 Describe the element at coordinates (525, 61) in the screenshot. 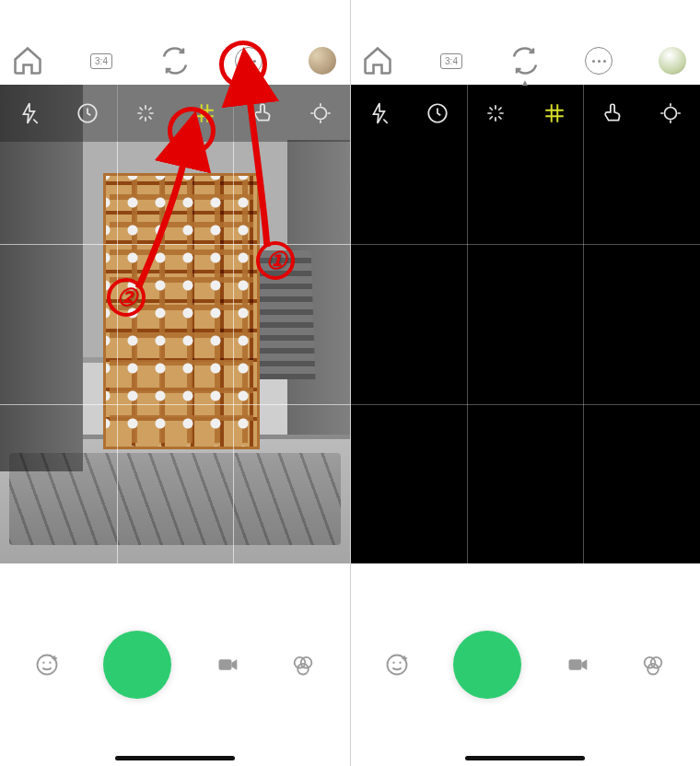

I see `top-bar: 3:4 ▲` at that location.